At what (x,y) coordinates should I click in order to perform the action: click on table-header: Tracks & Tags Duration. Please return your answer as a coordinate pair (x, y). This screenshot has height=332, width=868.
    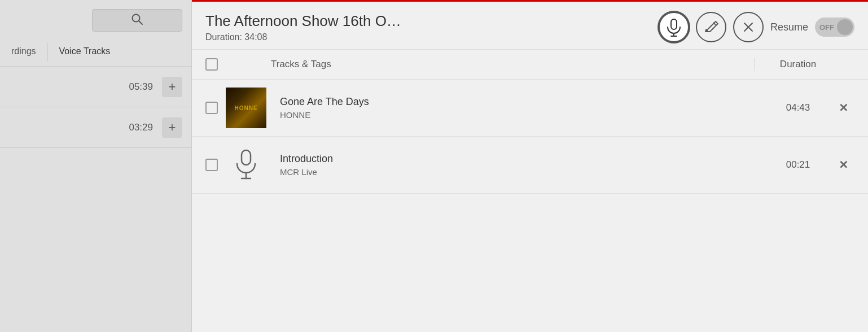
    Looking at the image, I should click on (530, 64).